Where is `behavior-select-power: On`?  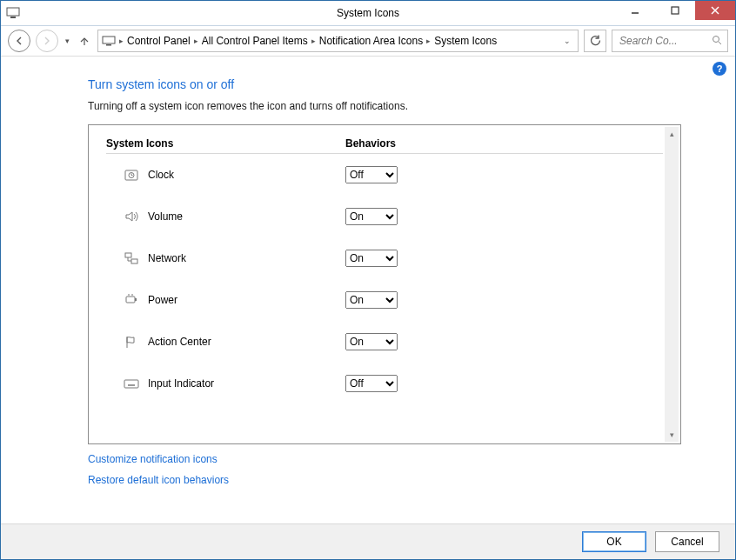 behavior-select-power: On is located at coordinates (371, 300).